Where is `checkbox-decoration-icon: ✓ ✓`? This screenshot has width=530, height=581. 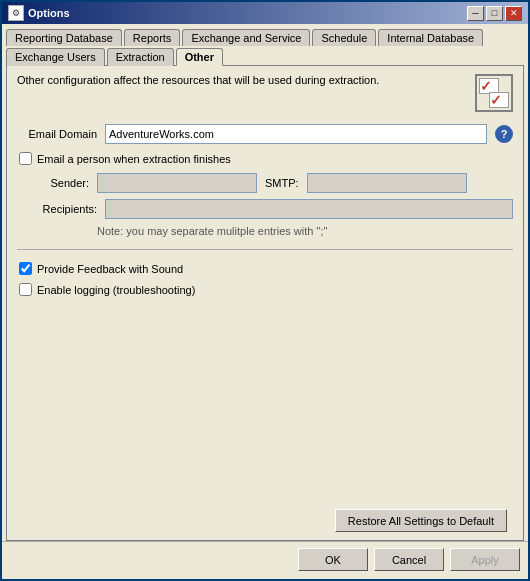 checkbox-decoration-icon: ✓ ✓ is located at coordinates (494, 93).